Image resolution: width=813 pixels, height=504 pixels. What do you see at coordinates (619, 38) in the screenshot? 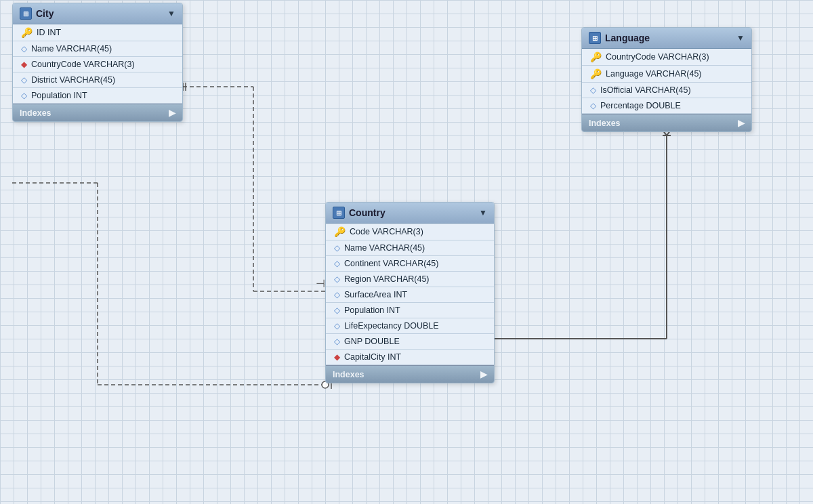
I see `language-table-title-group: ⊞ Language` at bounding box center [619, 38].